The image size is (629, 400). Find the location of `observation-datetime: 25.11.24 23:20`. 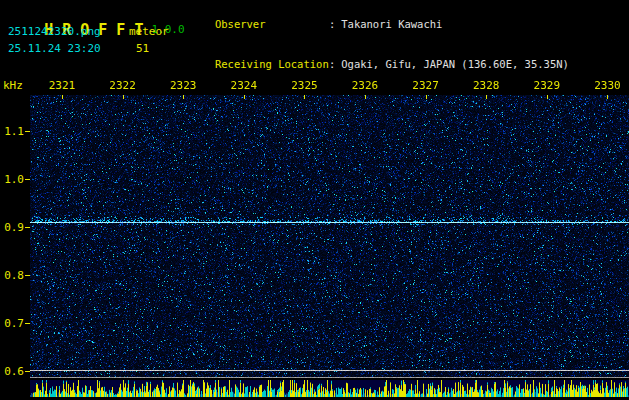

observation-datetime: 25.11.24 23:20 is located at coordinates (54, 48).